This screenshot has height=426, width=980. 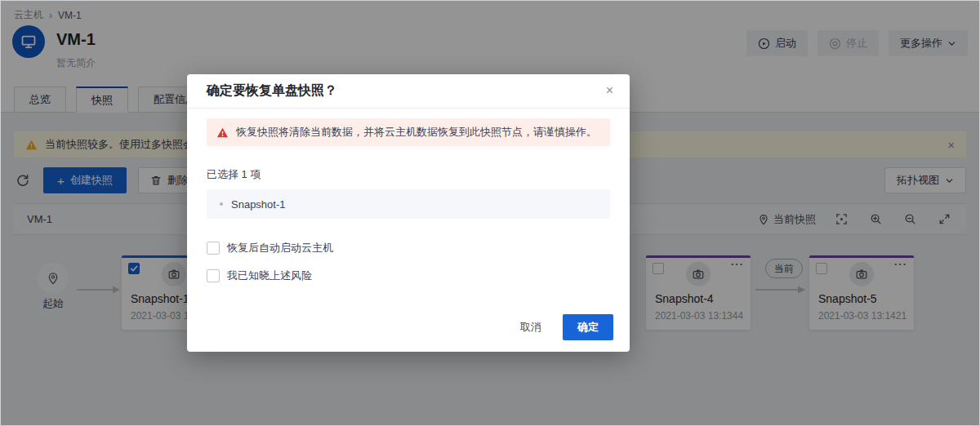 I want to click on danger-triangle-icon, so click(x=222, y=132).